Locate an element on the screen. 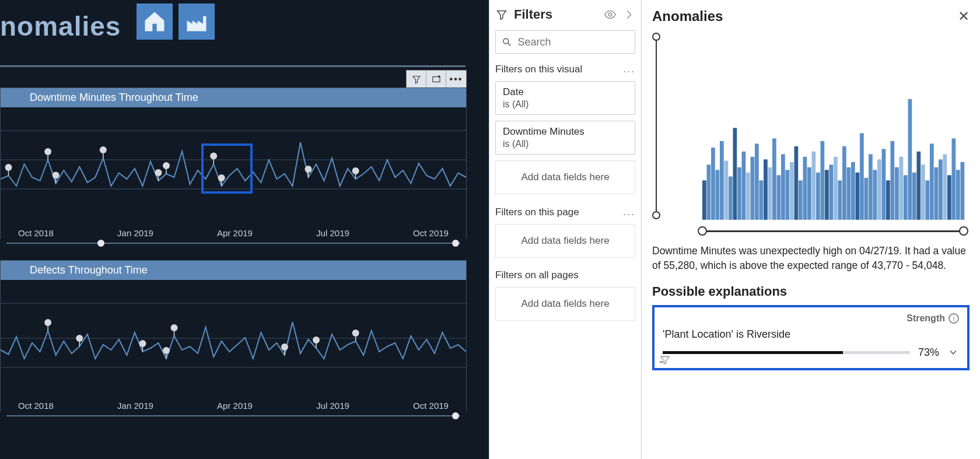 Image resolution: width=980 pixels, height=459 pixels. chart-title: Downtime Minutes Throughout Time is located at coordinates (233, 98).